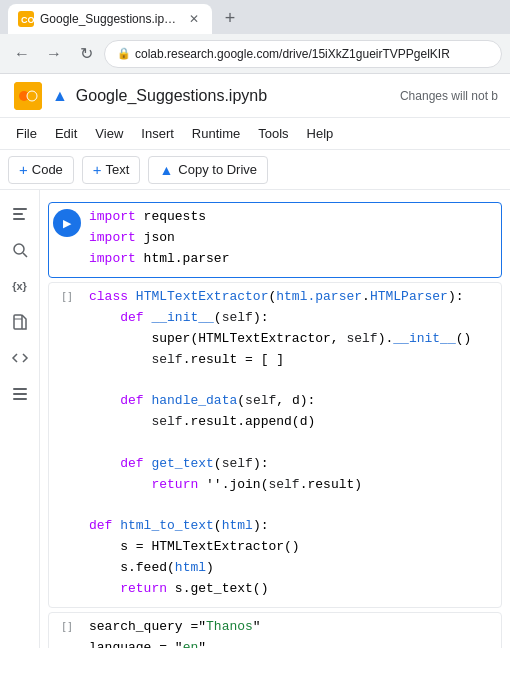 The height and width of the screenshot is (684, 510). Describe the element at coordinates (20, 250) in the screenshot. I see `sidebar-search-icon` at that location.